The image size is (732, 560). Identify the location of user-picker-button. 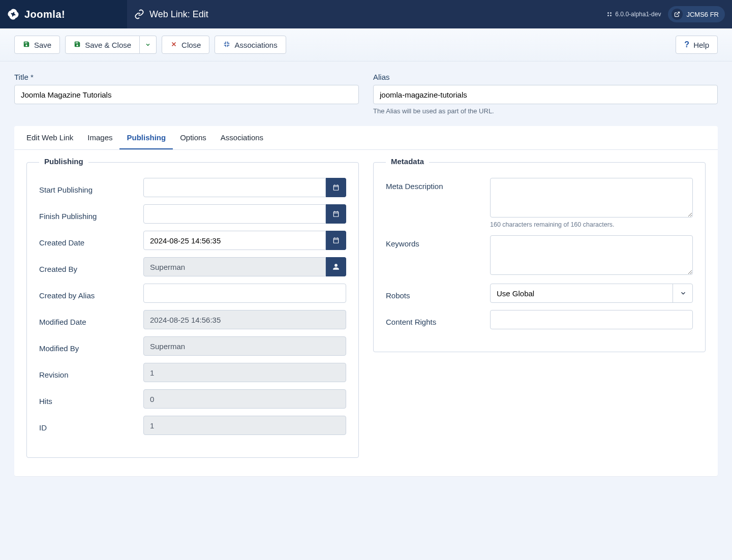
(336, 267).